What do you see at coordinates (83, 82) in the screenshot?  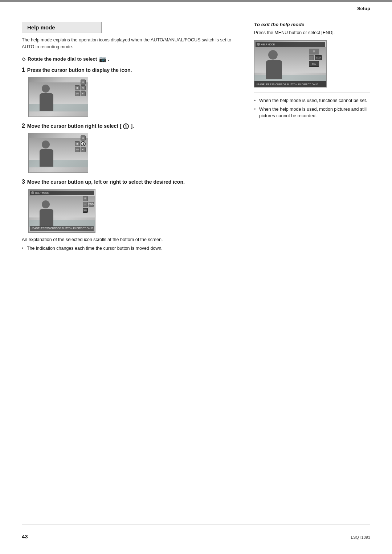 I see `cam-btn-1a: ⊞` at bounding box center [83, 82].